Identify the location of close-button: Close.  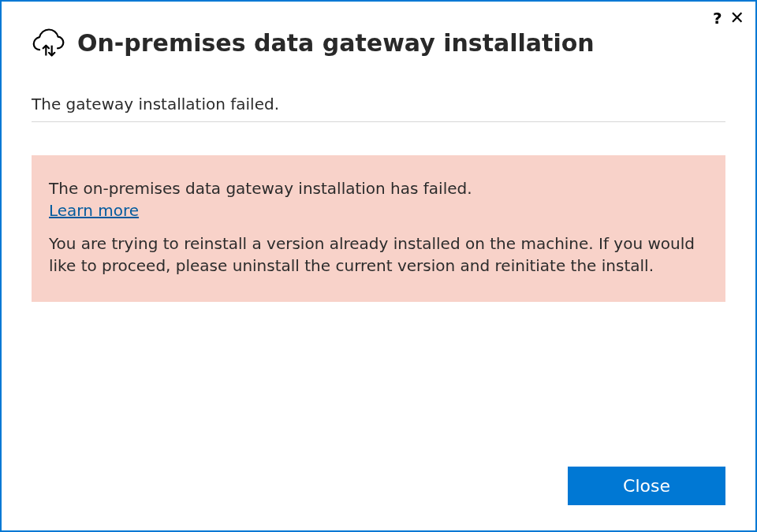
(647, 485).